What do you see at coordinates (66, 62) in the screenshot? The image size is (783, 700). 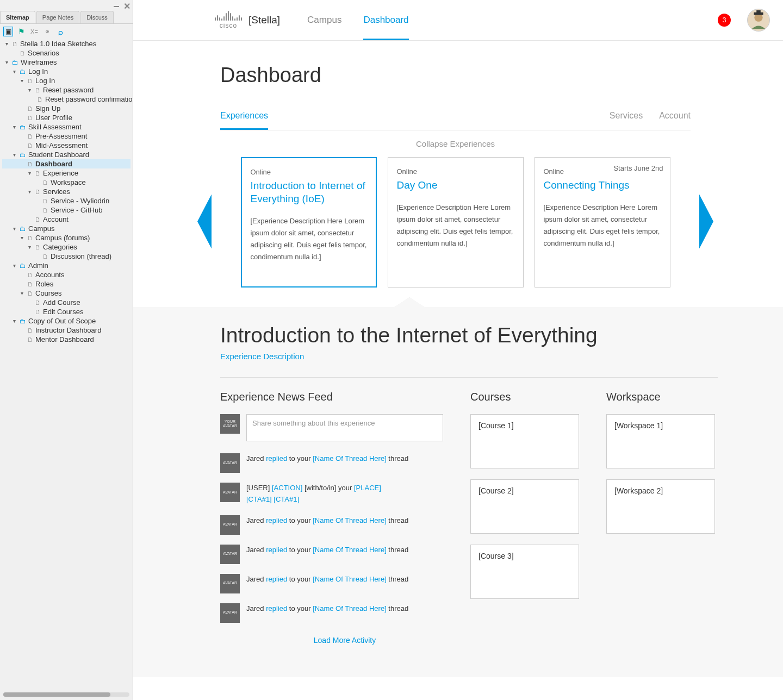 I see `tree-node: ▾🗀Wireframes` at bounding box center [66, 62].